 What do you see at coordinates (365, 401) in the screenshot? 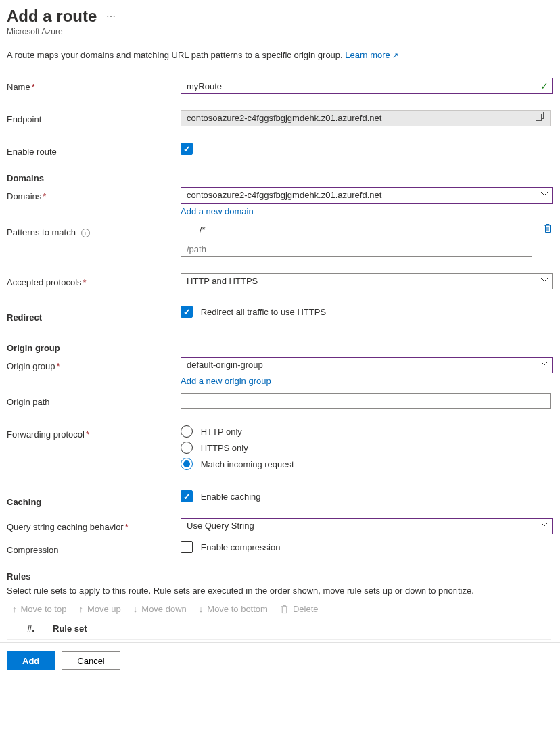
I see `origin-path-input` at bounding box center [365, 401].